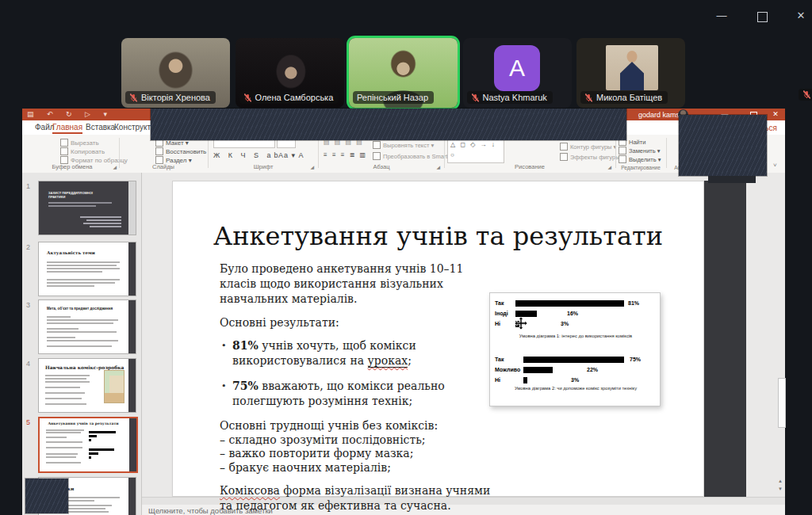 The width and height of the screenshot is (812, 515). Describe the element at coordinates (176, 73) in the screenshot. I see `participant-video-tile: Вікторія Хренова` at that location.